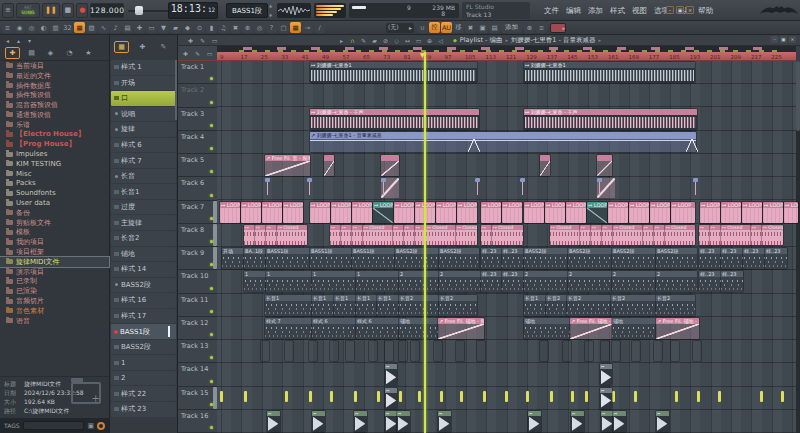 This screenshot has width=800, height=433. Describe the element at coordinates (54, 66) in the screenshot. I see `browser-item: 当前项目` at that location.